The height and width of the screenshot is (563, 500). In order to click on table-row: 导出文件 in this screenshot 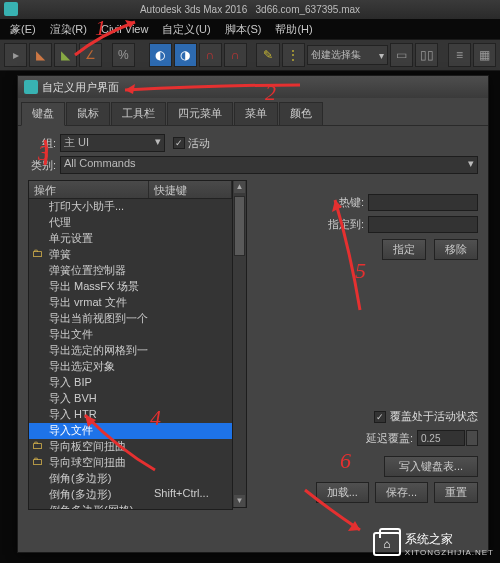, I will do `click(130, 335)`.